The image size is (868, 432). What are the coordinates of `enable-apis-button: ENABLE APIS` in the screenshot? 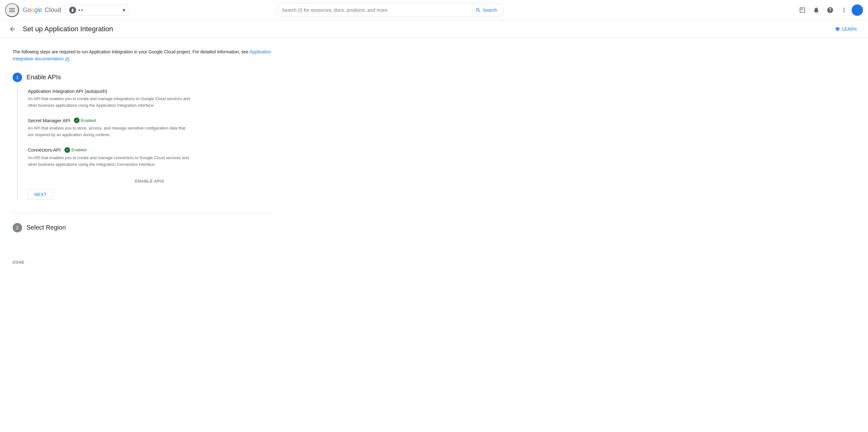 It's located at (150, 181).